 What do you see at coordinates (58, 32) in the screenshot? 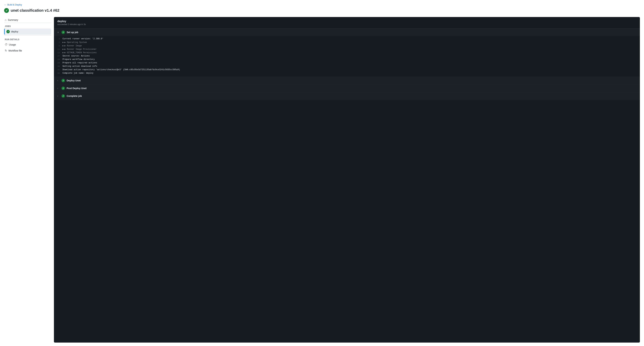
I see `step-chevron-setup-job: ∨` at bounding box center [58, 32].